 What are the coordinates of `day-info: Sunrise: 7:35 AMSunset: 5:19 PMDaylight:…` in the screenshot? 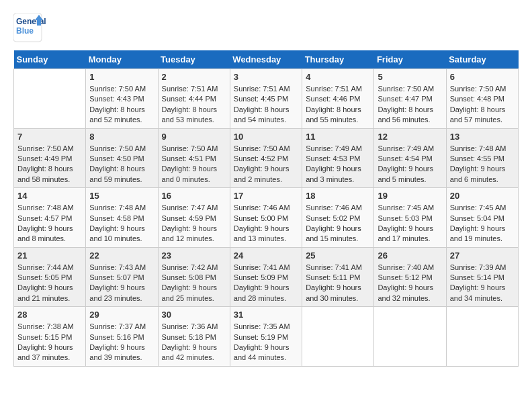 It's located at (266, 342).